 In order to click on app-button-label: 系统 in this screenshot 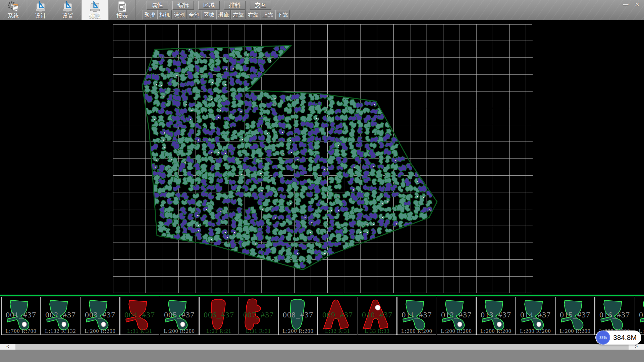, I will do `click(13, 16)`.